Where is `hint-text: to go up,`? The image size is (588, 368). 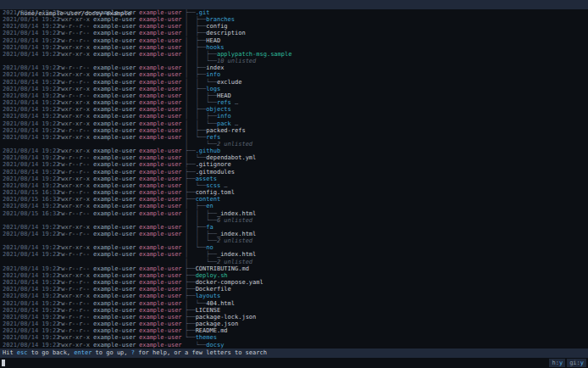
hint-text: to go up, is located at coordinates (111, 353).